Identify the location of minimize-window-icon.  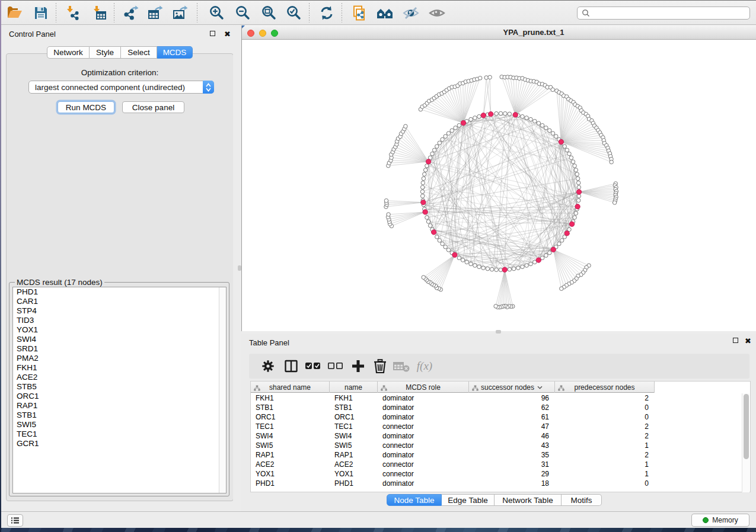
(263, 33).